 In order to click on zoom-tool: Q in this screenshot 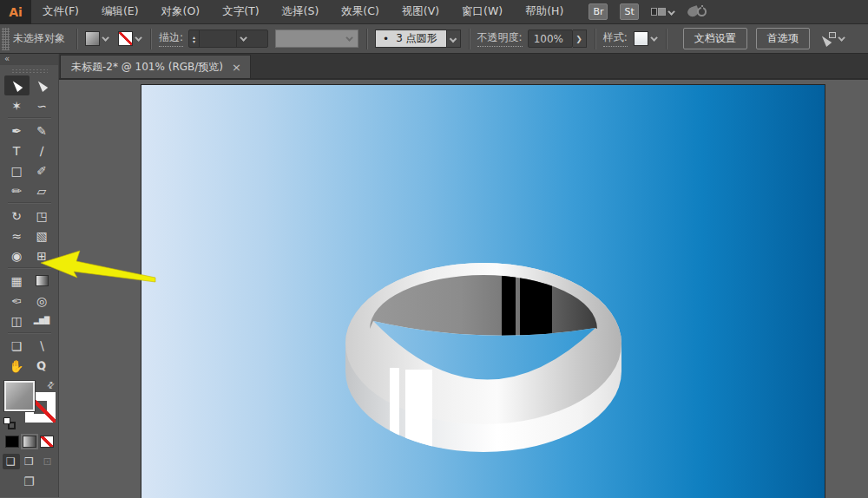, I will do `click(42, 366)`.